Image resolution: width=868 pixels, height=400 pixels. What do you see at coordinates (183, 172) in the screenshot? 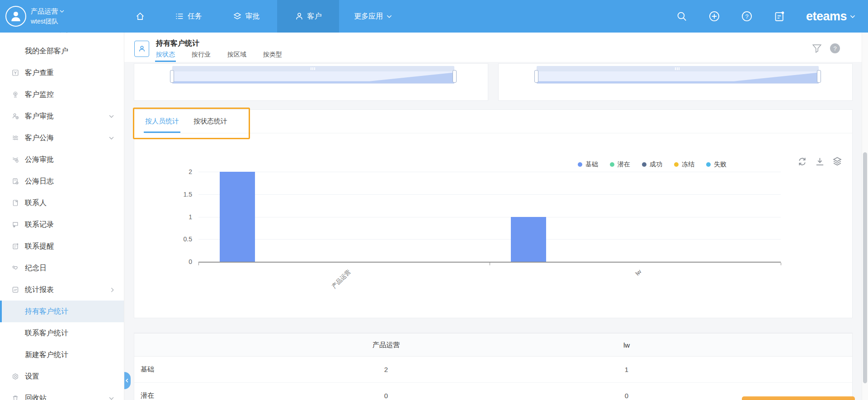
I see `y-axis-tick-label: 2` at bounding box center [183, 172].